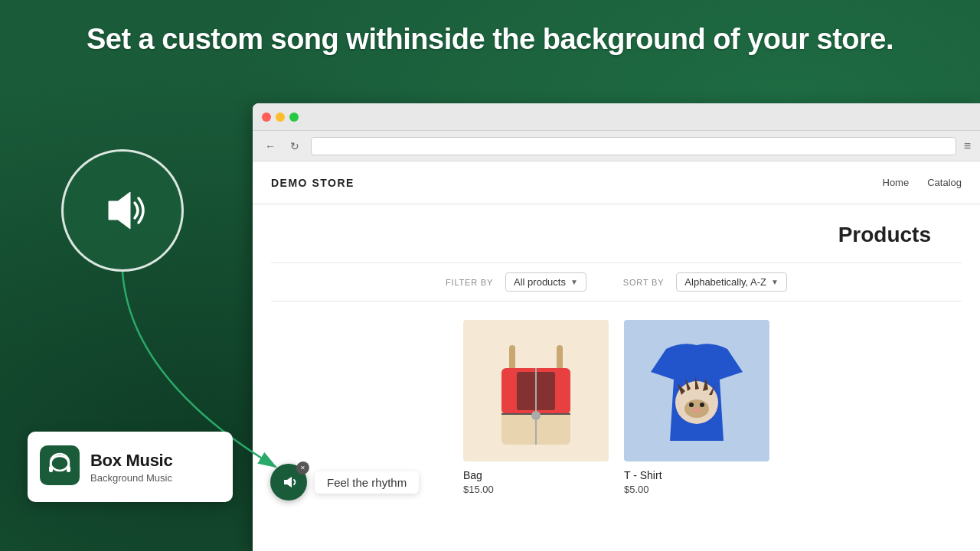 This screenshot has height=551, width=980. Describe the element at coordinates (945, 182) in the screenshot. I see `nav-catalog: Catalog` at that location.